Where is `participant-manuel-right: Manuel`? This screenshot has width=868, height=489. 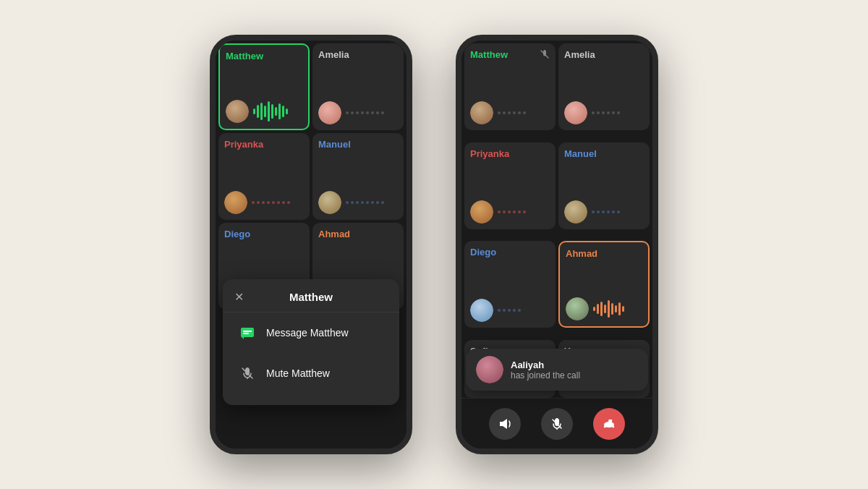 participant-manuel-right: Manuel is located at coordinates (604, 186).